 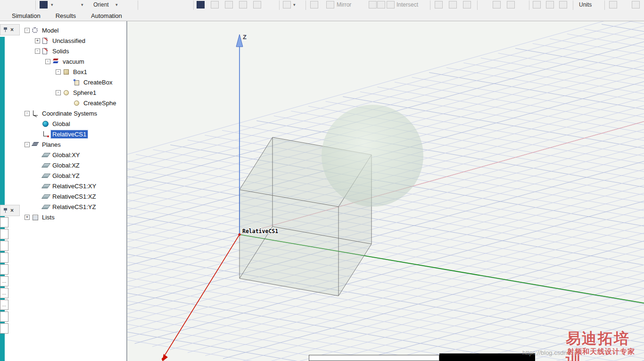 What do you see at coordinates (73, 155) in the screenshot?
I see `tree-item-global-xy: Global:XY` at bounding box center [73, 155].